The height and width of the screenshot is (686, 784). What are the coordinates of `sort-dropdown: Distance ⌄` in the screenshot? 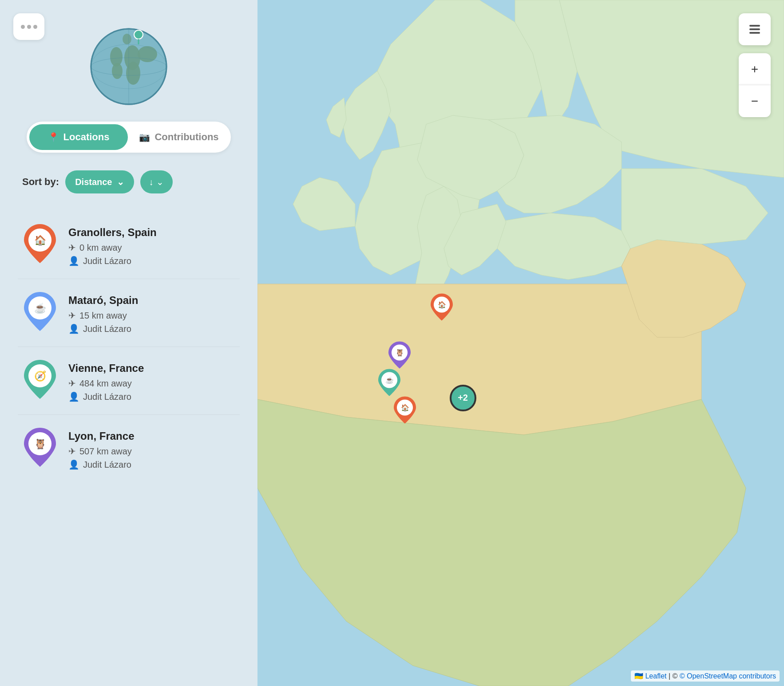 It's located at (99, 182).